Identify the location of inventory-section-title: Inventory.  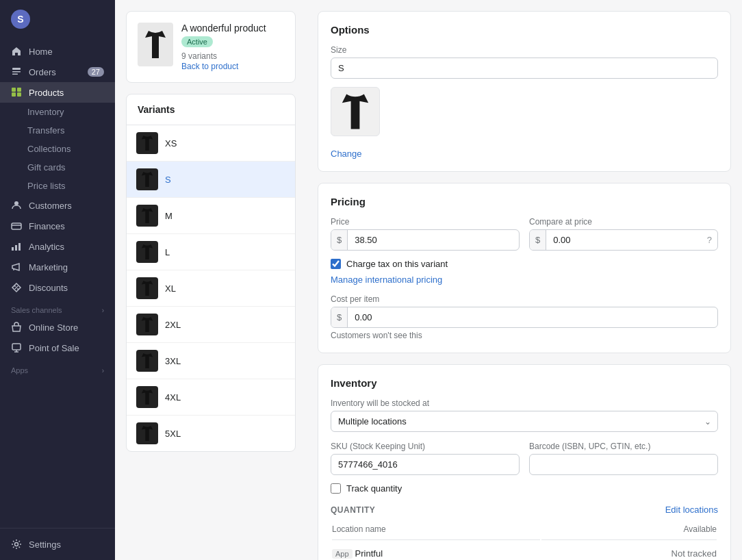
(524, 383).